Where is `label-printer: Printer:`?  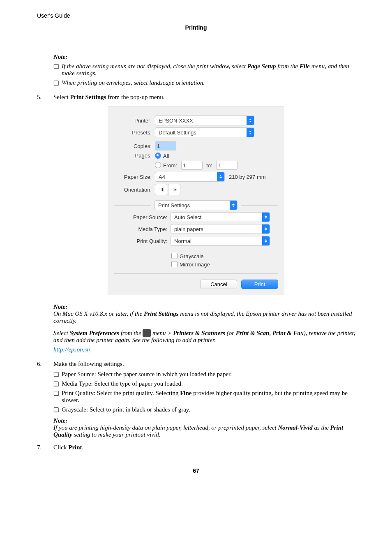
label-printer: Printer: is located at coordinates (133, 121).